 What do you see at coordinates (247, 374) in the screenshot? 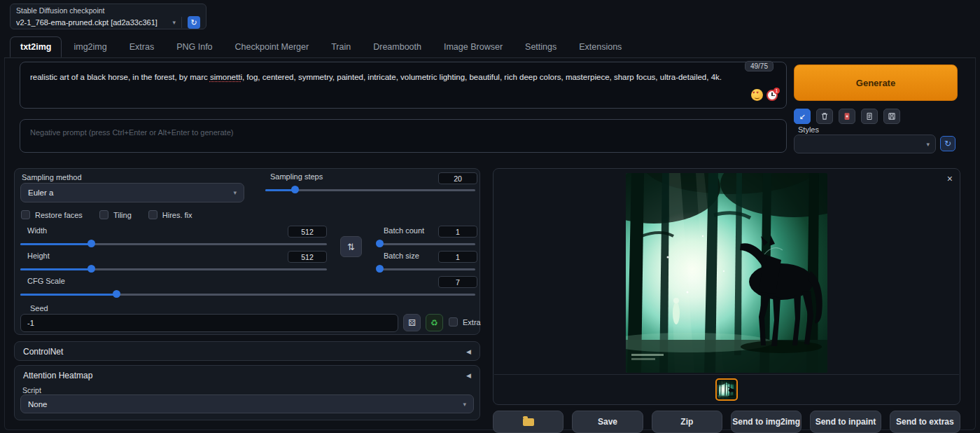
I see `attention-heatmap-accordion-header: Attention Heatmap ◀` at bounding box center [247, 374].